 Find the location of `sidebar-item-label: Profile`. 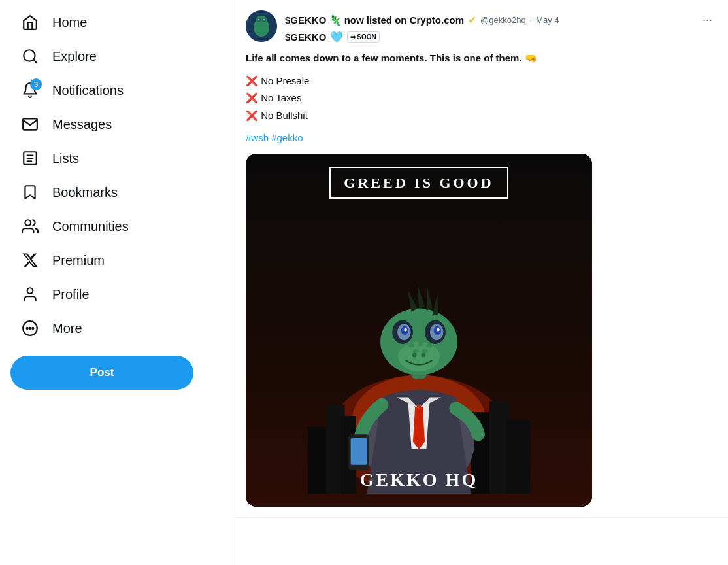

sidebar-item-label: Profile is located at coordinates (71, 294).